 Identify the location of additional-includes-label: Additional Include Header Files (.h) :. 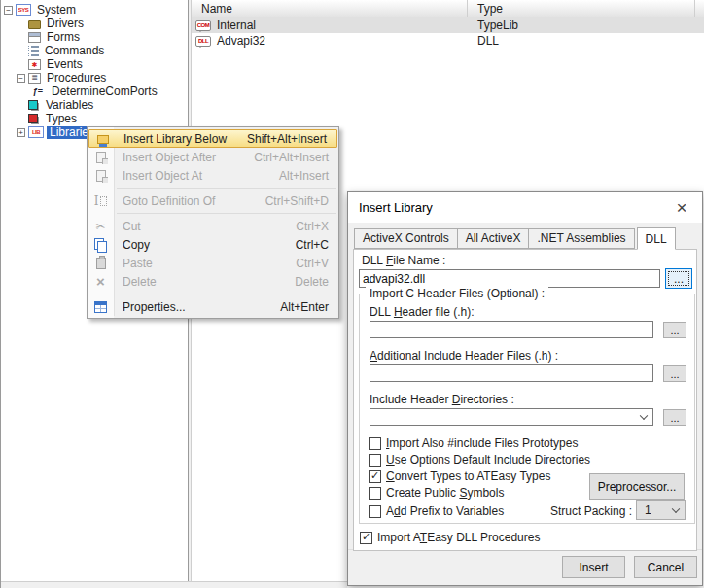
(464, 356).